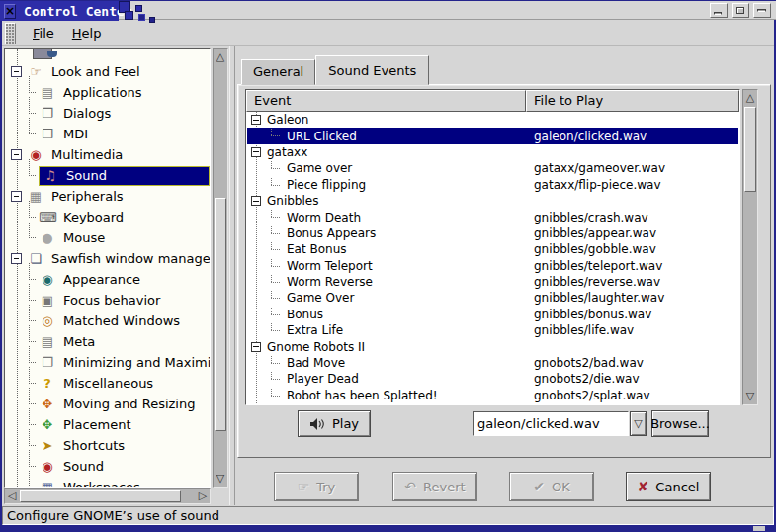 The height and width of the screenshot is (532, 776). I want to click on sidebar-item: ▣Focus behavior, so click(107, 301).